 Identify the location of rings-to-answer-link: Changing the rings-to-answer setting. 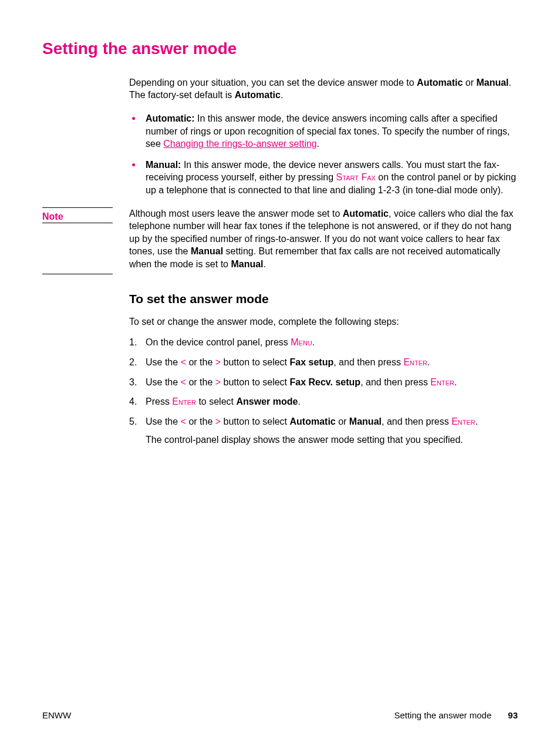
(239, 143).